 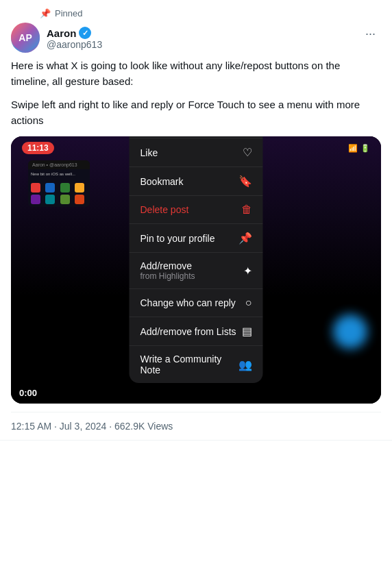 What do you see at coordinates (59, 175) in the screenshot?
I see `preview-text: New bit on iOS as well...` at bounding box center [59, 175].